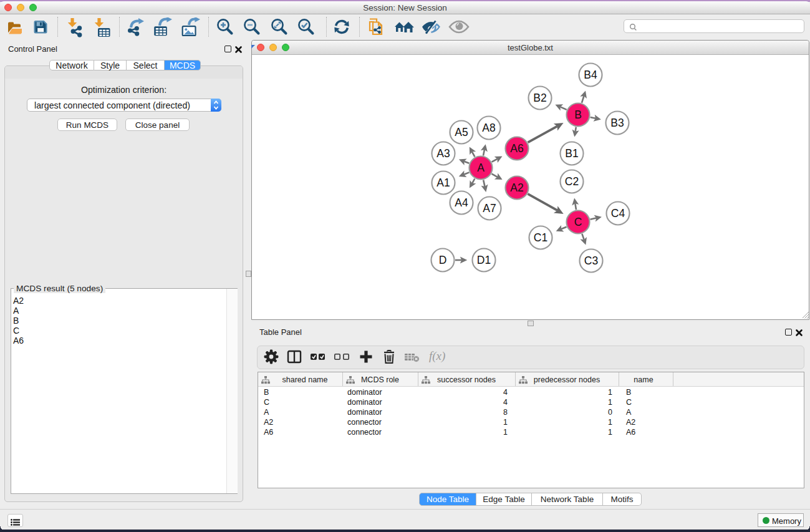 Image resolution: width=810 pixels, height=532 pixels. What do you see at coordinates (481, 168) in the screenshot?
I see `svg-text: A` at bounding box center [481, 168].